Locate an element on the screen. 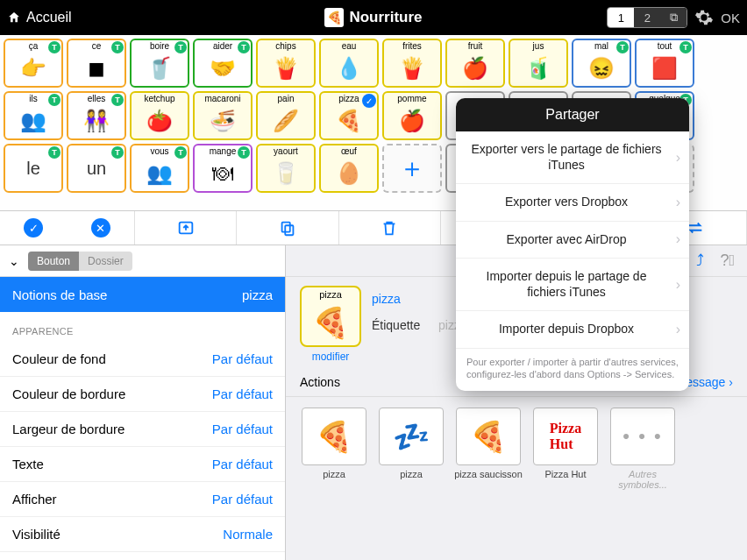  copy-icon is located at coordinates (288, 228).